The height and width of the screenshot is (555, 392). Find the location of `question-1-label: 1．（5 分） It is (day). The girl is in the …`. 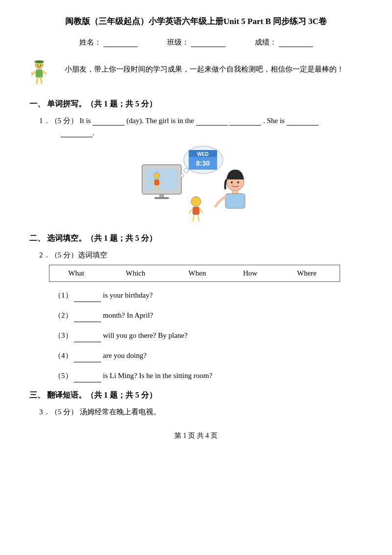

question-1-label: 1．（5 分） It is (day). The girl is in the … is located at coordinates (201, 121).